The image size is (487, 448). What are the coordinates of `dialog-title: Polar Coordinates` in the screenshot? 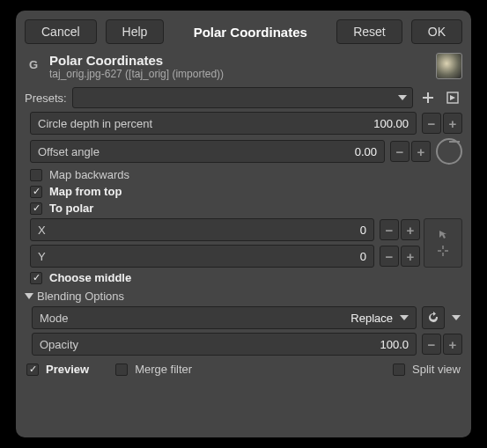 It's located at (250, 32).